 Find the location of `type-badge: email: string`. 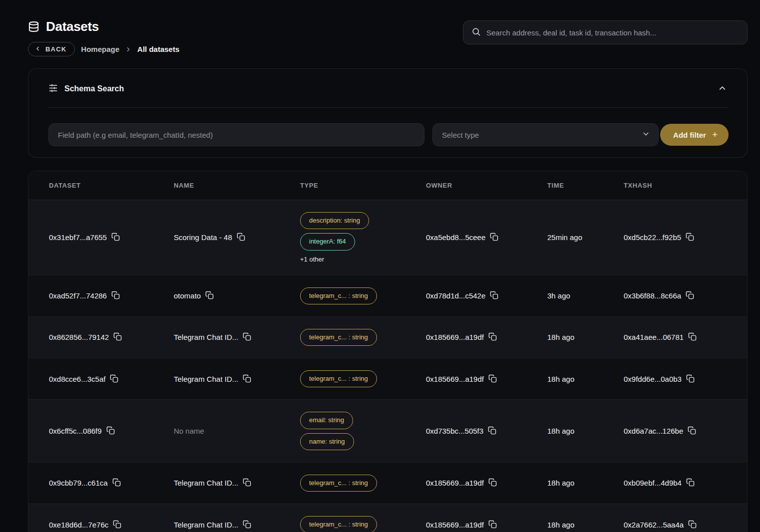

type-badge: email: string is located at coordinates (327, 420).